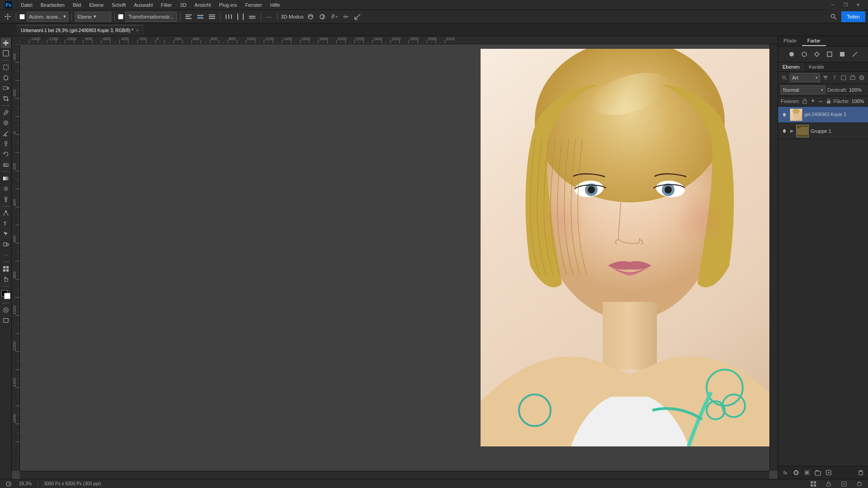  I want to click on layer-new-button, so click(829, 473).